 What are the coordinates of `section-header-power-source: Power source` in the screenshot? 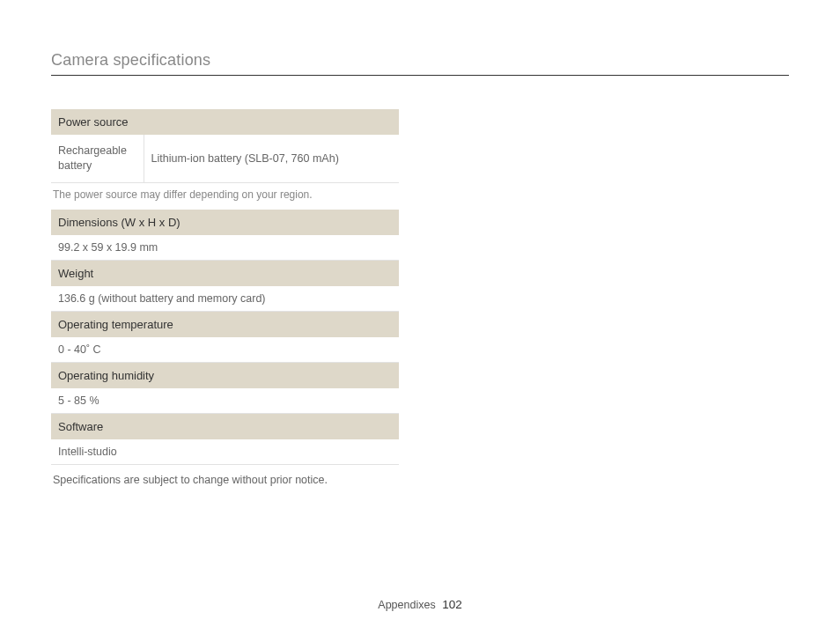 It's located at (225, 122).